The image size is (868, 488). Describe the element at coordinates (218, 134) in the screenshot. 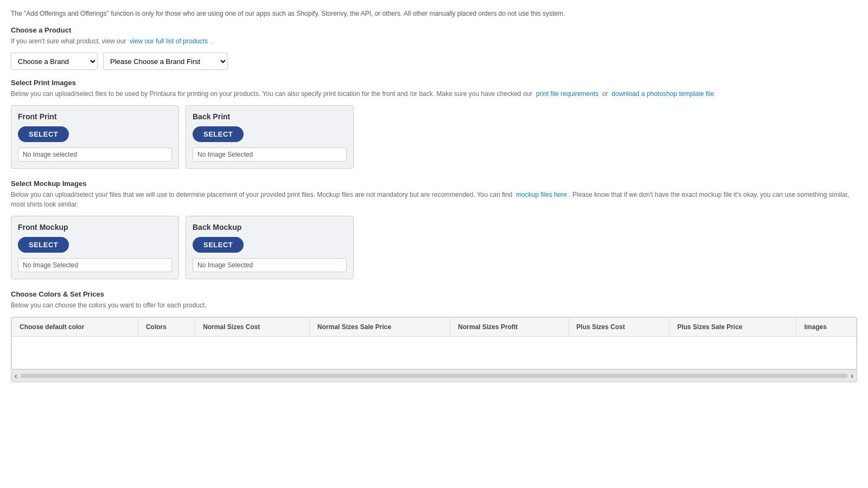

I see `back-print-select-btn: SELECT` at that location.